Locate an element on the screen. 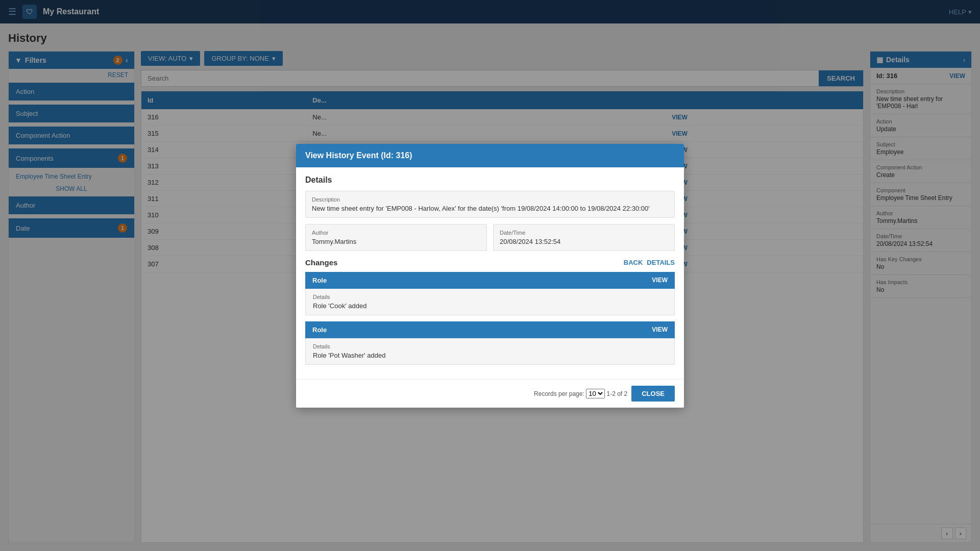 The height and width of the screenshot is (551, 980). change-details-label-0: Details is located at coordinates (490, 297).